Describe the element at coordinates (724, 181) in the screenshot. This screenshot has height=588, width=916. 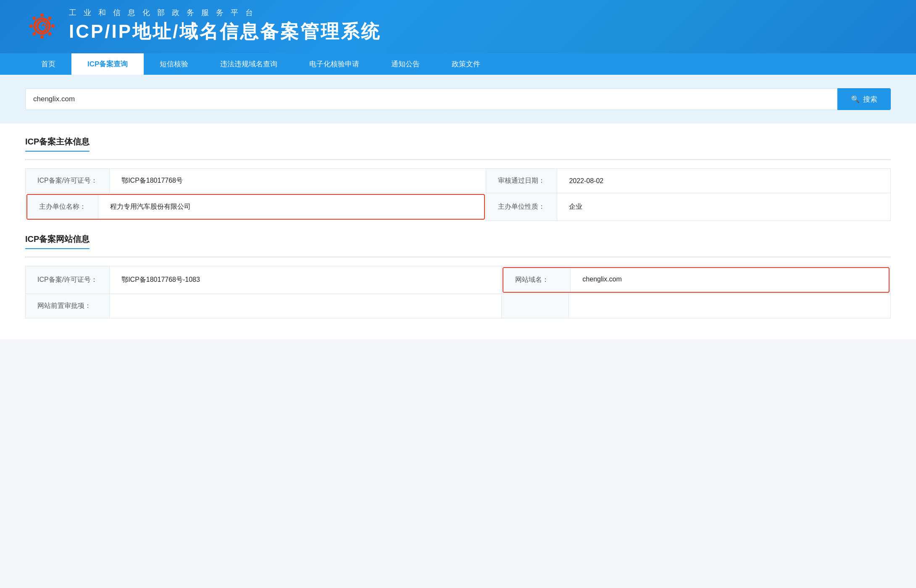
I see `value-approve-date: 2022-08-02` at that location.